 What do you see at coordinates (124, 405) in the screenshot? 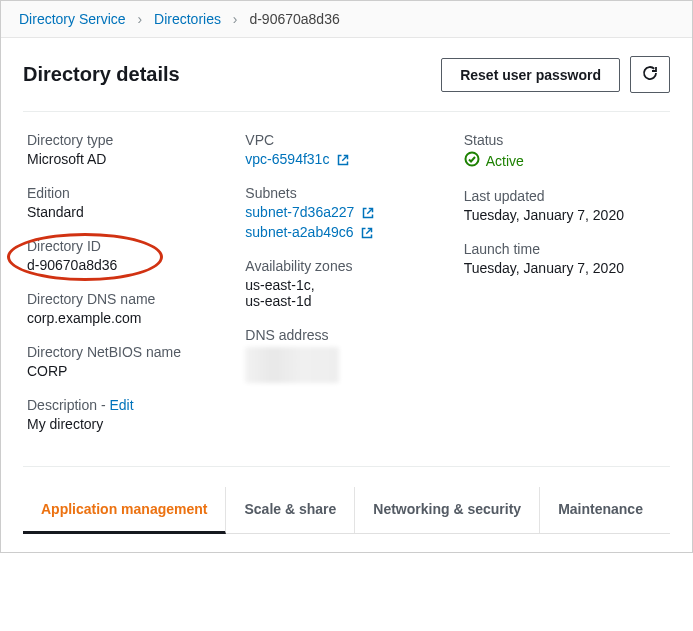
I see `description-label: Description - Edit` at bounding box center [124, 405].